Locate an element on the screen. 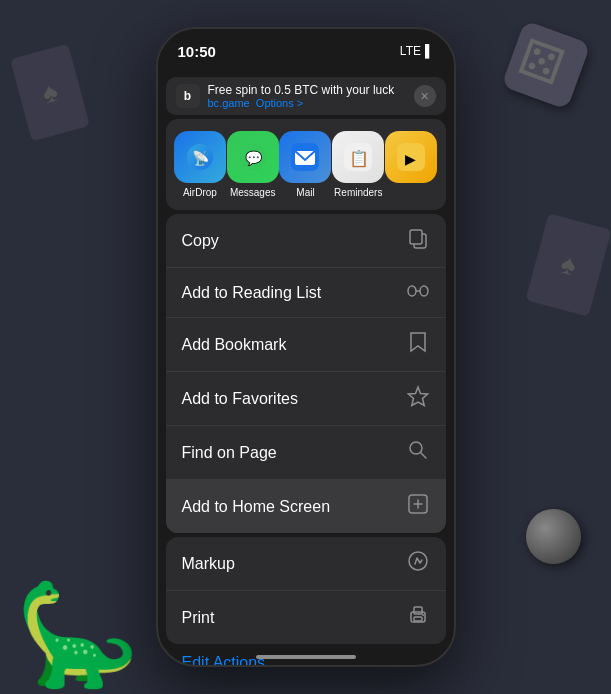  print-icon is located at coordinates (418, 618).